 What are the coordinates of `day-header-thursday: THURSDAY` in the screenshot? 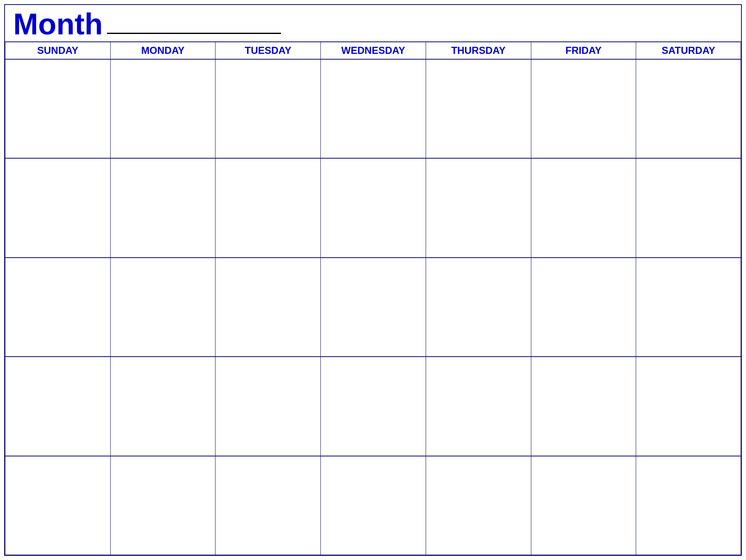 It's located at (478, 51).